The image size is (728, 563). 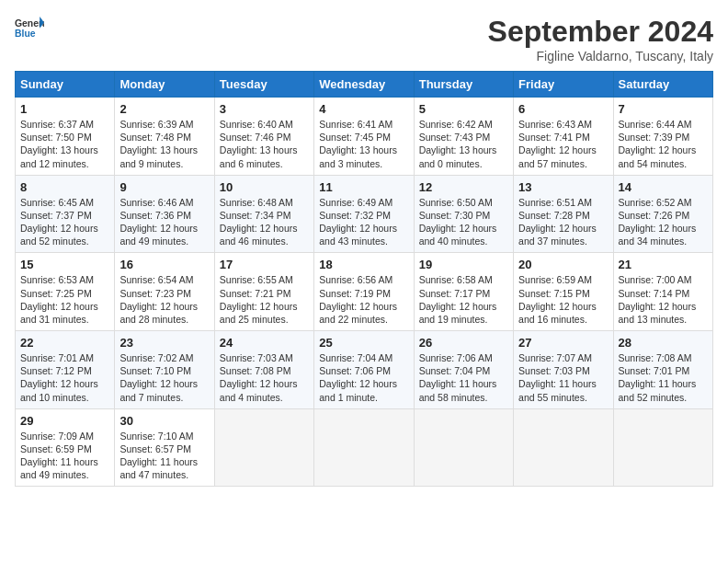 I want to click on calendar-cell: 23 Sunrise: 7:02 AM Sunset: 7:10 PM Dayl…, so click(x=165, y=370).